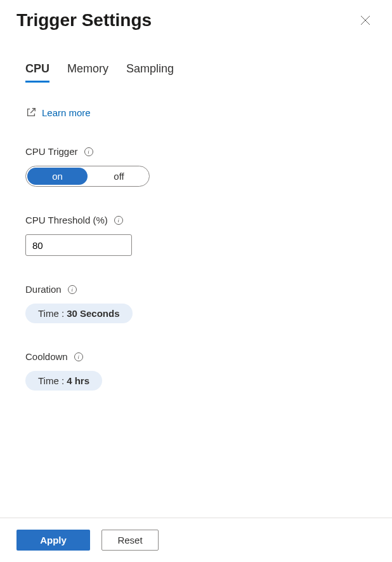 The width and height of the screenshot is (392, 562). What do you see at coordinates (57, 177) in the screenshot?
I see `toggle-on: on` at bounding box center [57, 177].